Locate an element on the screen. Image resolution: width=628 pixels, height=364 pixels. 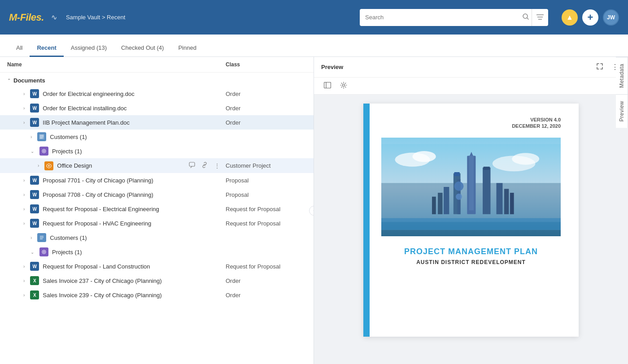
doc-date: DECEMBER 12, 2020 is located at coordinates (471, 126).